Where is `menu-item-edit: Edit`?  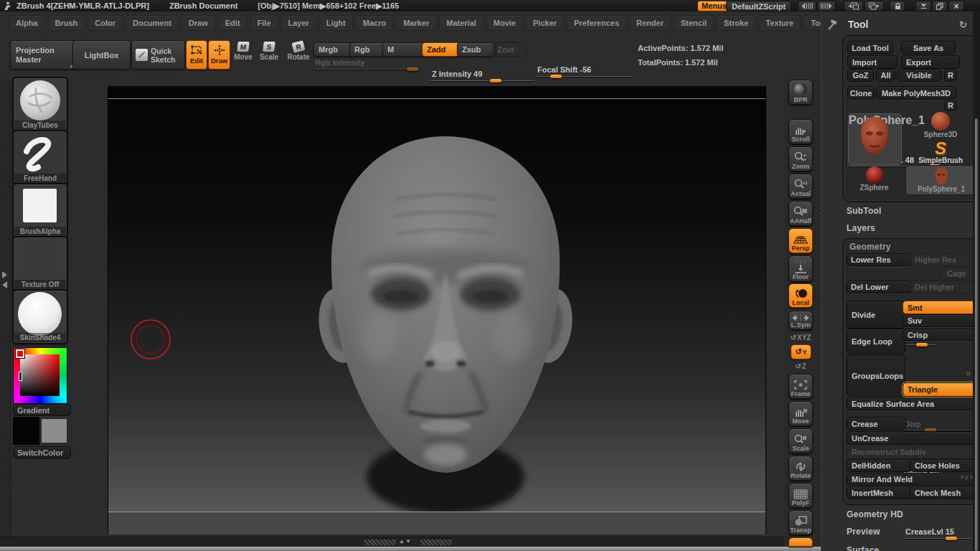 menu-item-edit: Edit is located at coordinates (232, 23).